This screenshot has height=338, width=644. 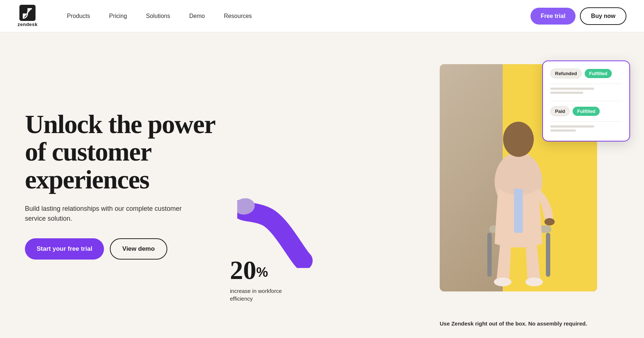 I want to click on card-row-1-labels: Refunded Fulfilled, so click(x=581, y=73).